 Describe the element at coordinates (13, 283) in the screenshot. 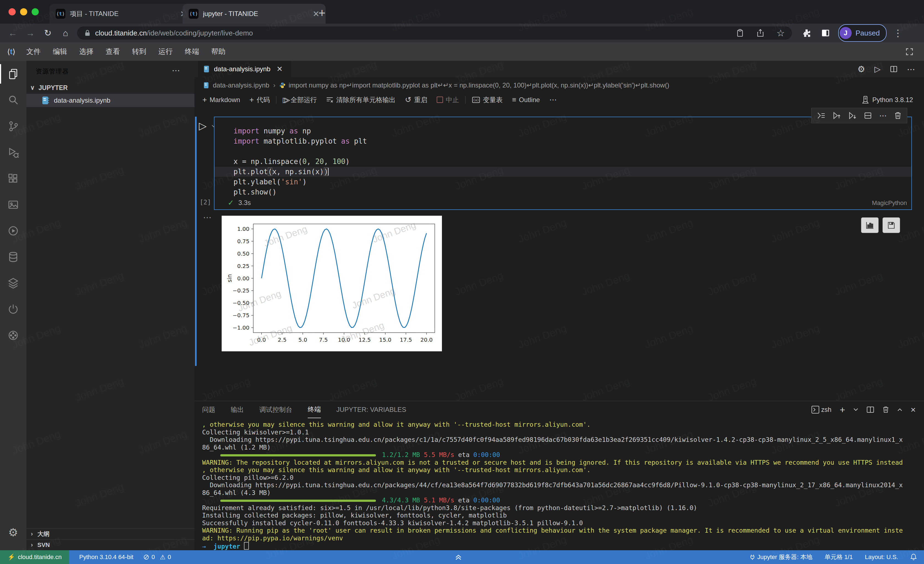

I see `layers-icon` at that location.